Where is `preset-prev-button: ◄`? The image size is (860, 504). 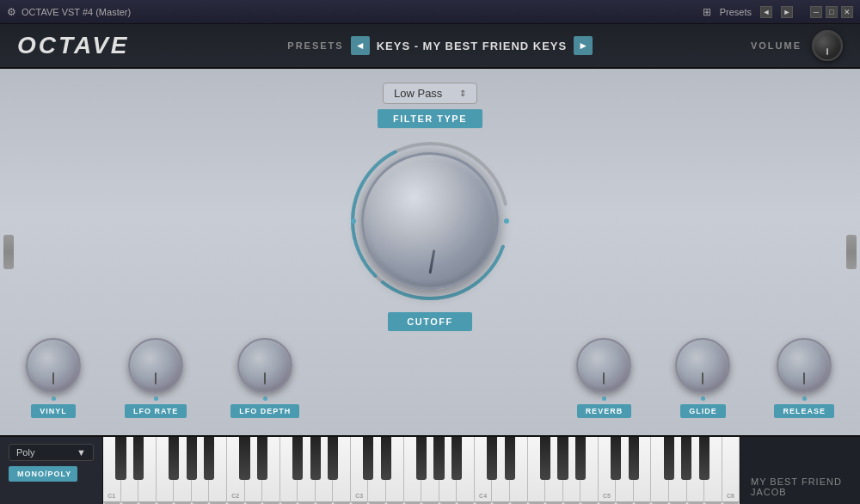
preset-prev-button: ◄ is located at coordinates (360, 46).